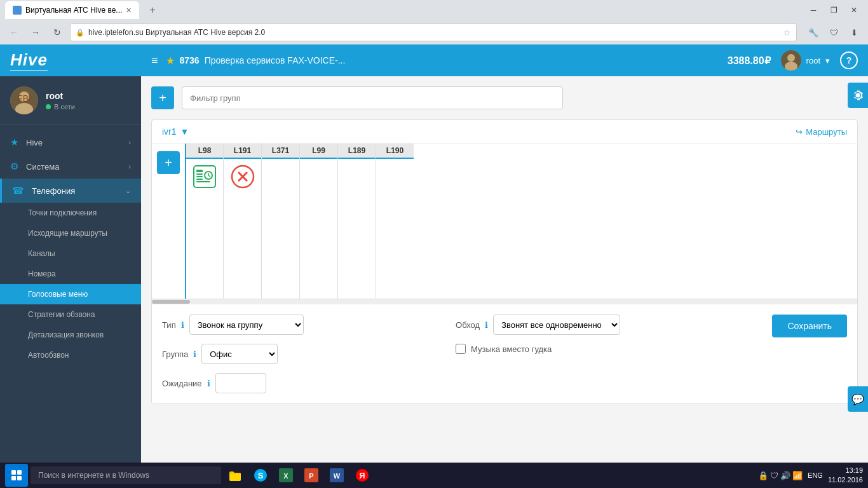  What do you see at coordinates (337, 476) in the screenshot?
I see `svg-text: W` at bounding box center [337, 476].